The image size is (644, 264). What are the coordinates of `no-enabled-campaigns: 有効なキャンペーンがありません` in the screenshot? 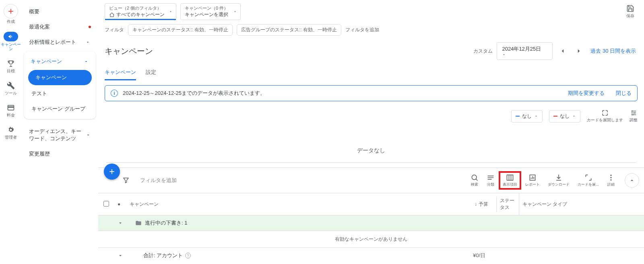 It's located at (371, 239).